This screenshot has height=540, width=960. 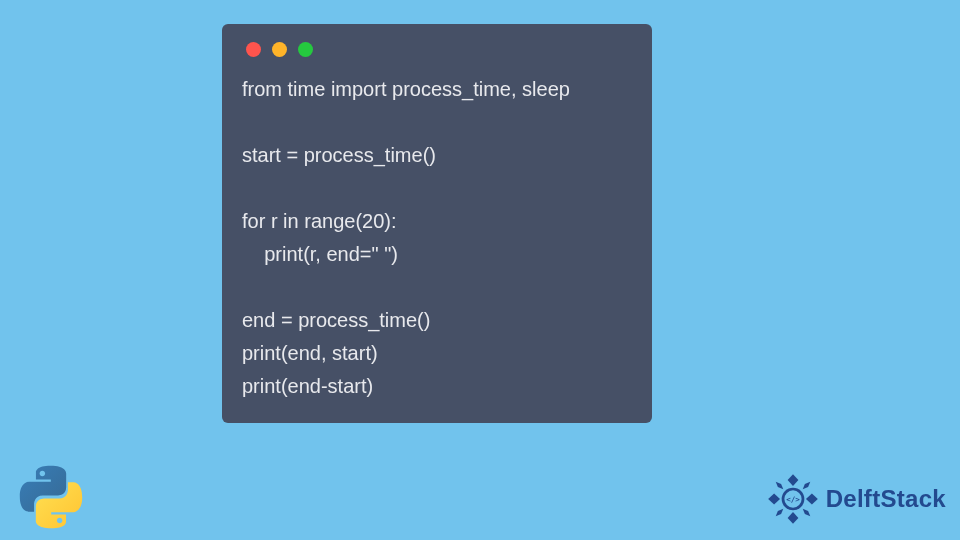 I want to click on code-line: end = process_time(), so click(x=336, y=320).